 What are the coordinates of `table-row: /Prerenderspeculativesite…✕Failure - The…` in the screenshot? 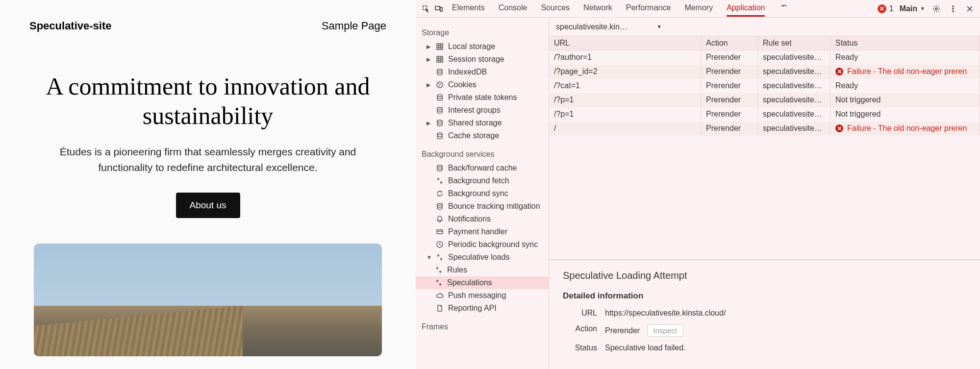 It's located at (765, 128).